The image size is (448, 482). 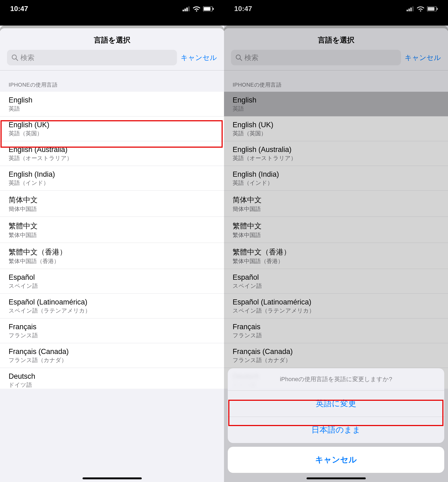 I want to click on lang-item-english: English 英語, so click(x=112, y=104).